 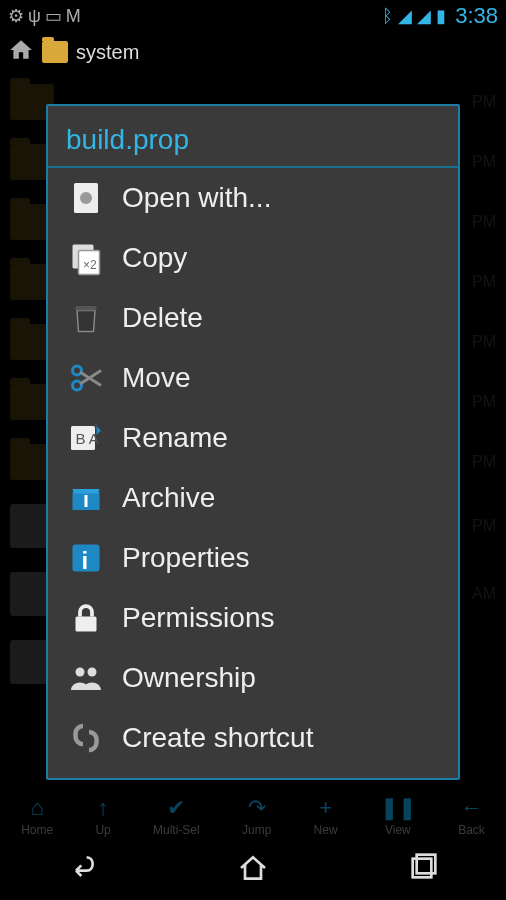 I want to click on nav-back-icon, so click(x=84, y=872).